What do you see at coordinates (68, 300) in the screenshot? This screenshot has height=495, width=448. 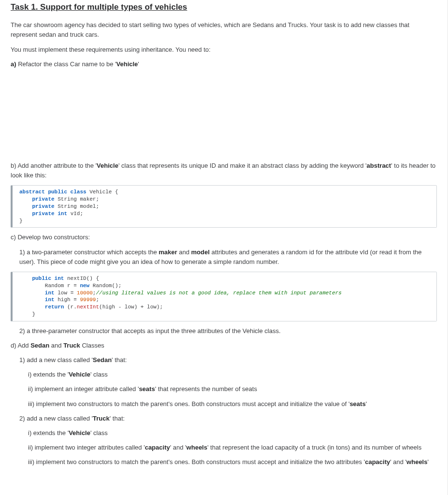 I see `code-text: high =` at bounding box center [68, 300].